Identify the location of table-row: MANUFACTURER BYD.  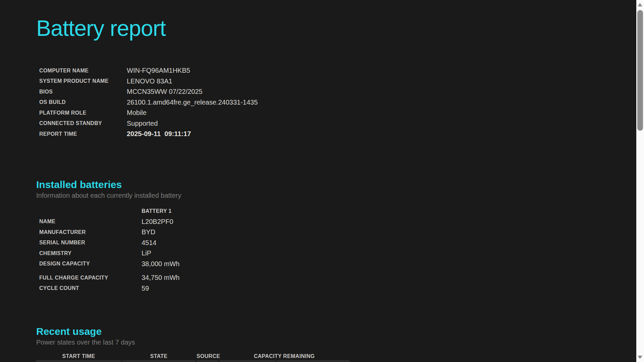
(336, 232).